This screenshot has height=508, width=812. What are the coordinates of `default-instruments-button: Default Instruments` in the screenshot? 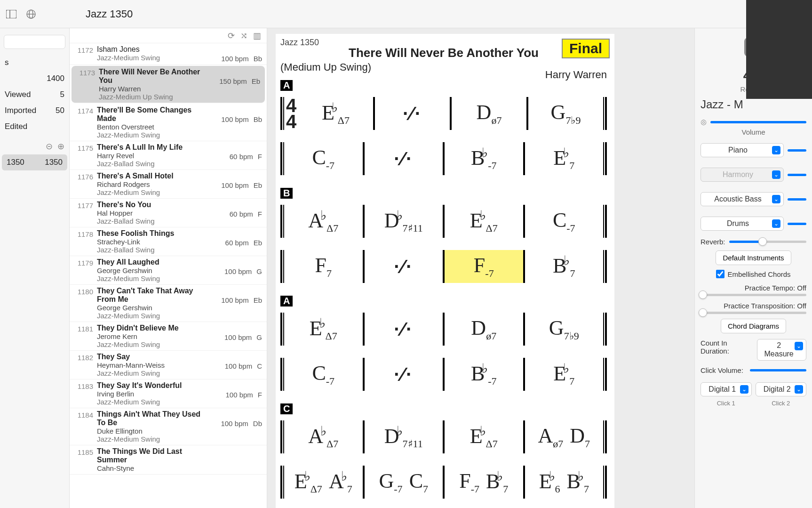 It's located at (753, 258).